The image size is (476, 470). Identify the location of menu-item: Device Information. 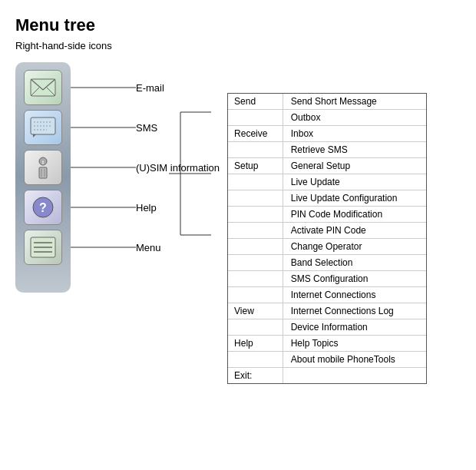
(355, 327).